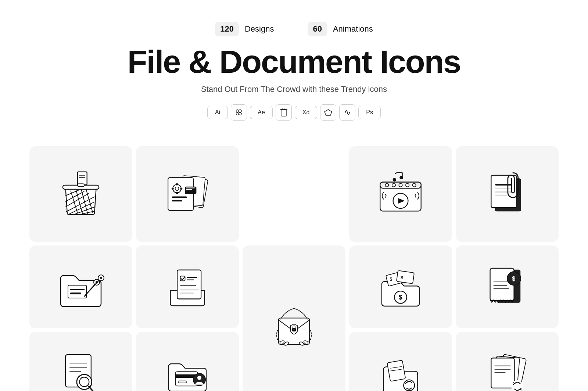 Image resolution: width=588 pixels, height=391 pixels. What do you see at coordinates (81, 370) in the screenshot?
I see `search-doc-icon` at bounding box center [81, 370].